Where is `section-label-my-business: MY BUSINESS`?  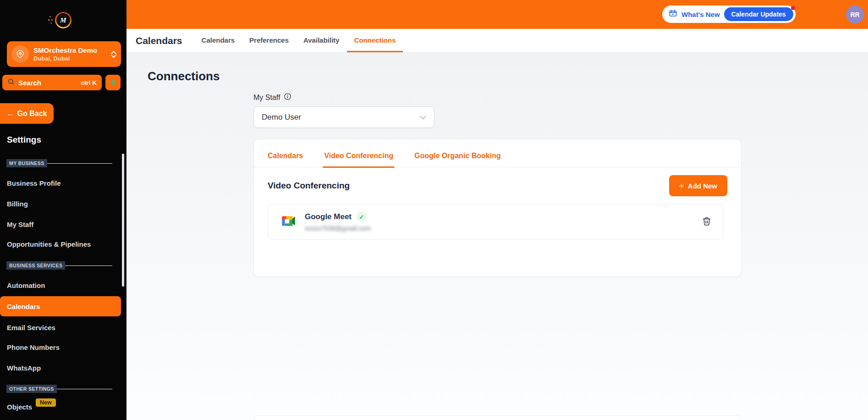
section-label-my-business: MY BUSINESS is located at coordinates (60, 163).